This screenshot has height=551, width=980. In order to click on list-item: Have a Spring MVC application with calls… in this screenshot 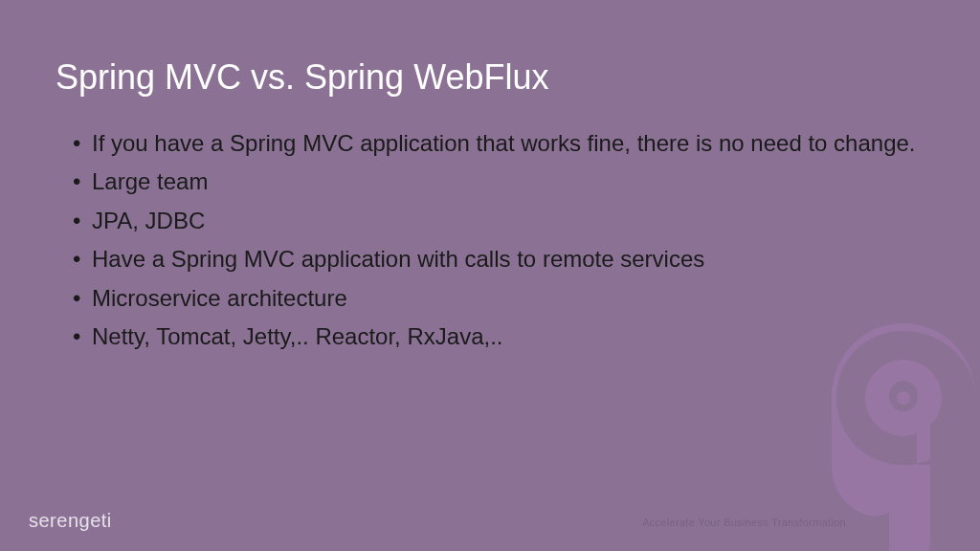, I will do `click(499, 259)`.